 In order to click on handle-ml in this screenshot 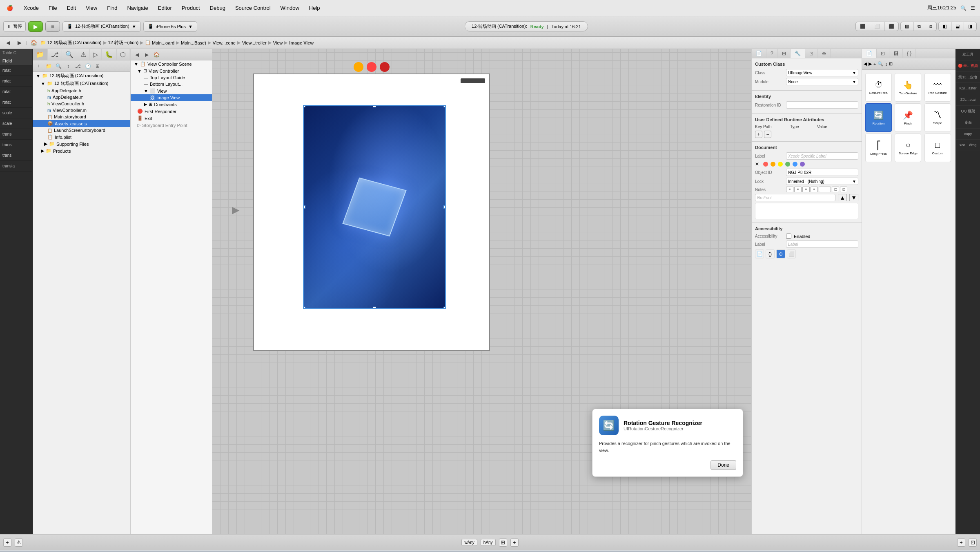, I will do `click(304, 207)`.